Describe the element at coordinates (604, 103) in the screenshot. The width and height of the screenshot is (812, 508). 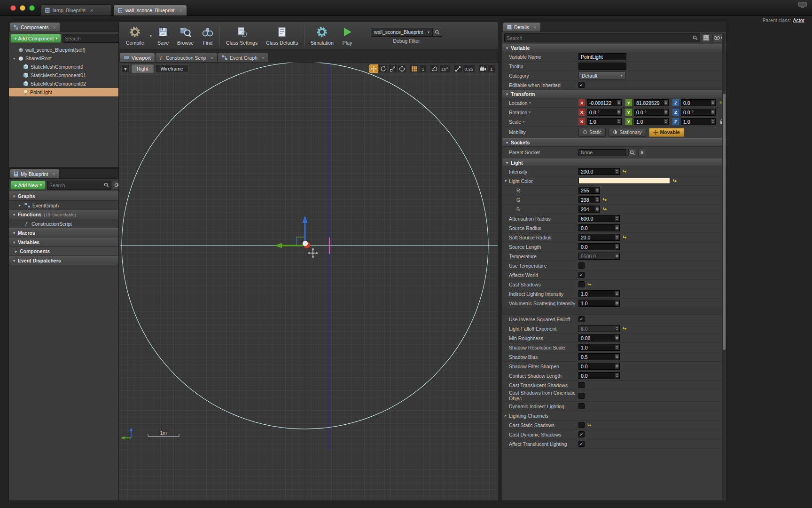
I see `location-x-input: -0.000122` at that location.